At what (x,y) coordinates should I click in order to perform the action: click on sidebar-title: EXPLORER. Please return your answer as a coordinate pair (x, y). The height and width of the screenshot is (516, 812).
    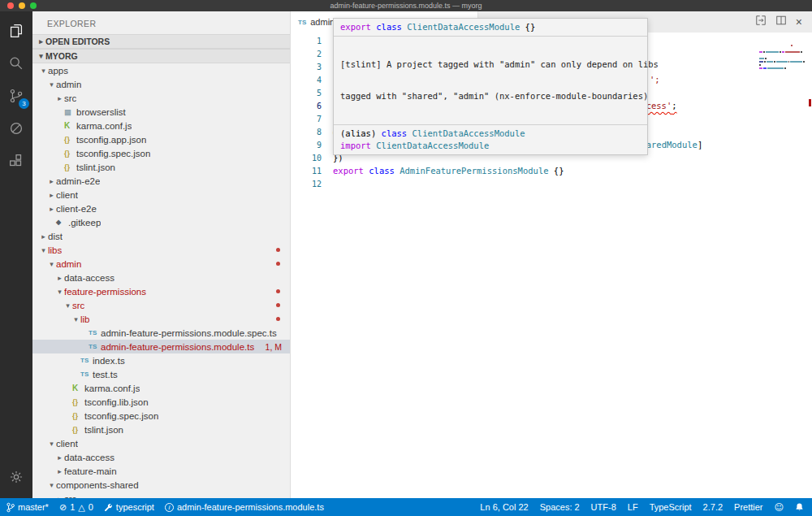
    Looking at the image, I should click on (161, 23).